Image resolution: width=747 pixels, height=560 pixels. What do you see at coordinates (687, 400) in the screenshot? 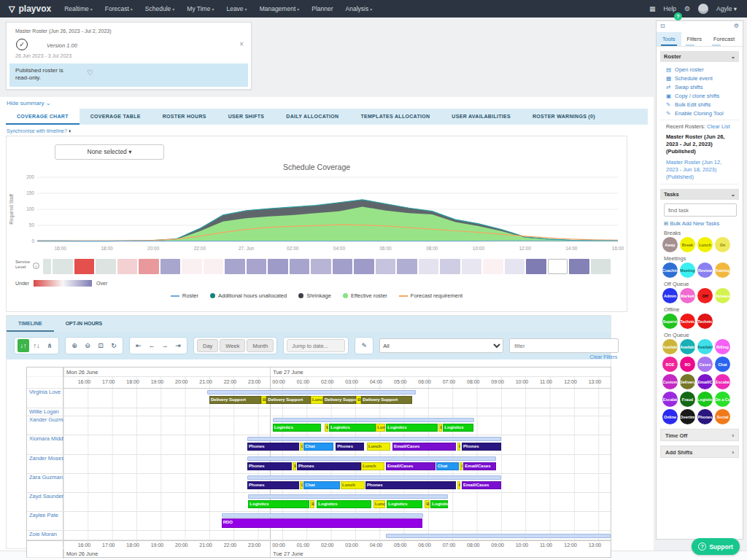
I see `task-fraud: Fraud` at bounding box center [687, 400].